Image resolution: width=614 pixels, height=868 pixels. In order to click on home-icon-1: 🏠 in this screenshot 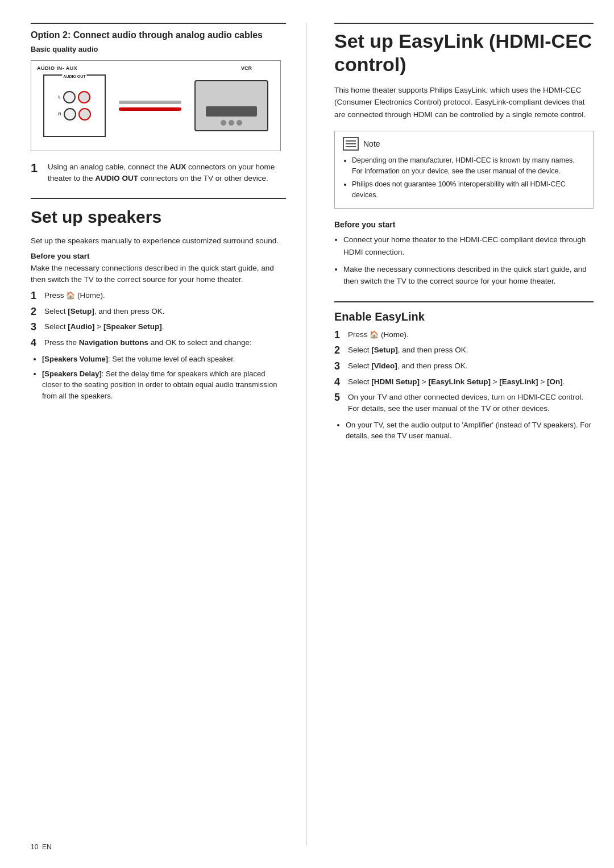, I will do `click(70, 296)`.